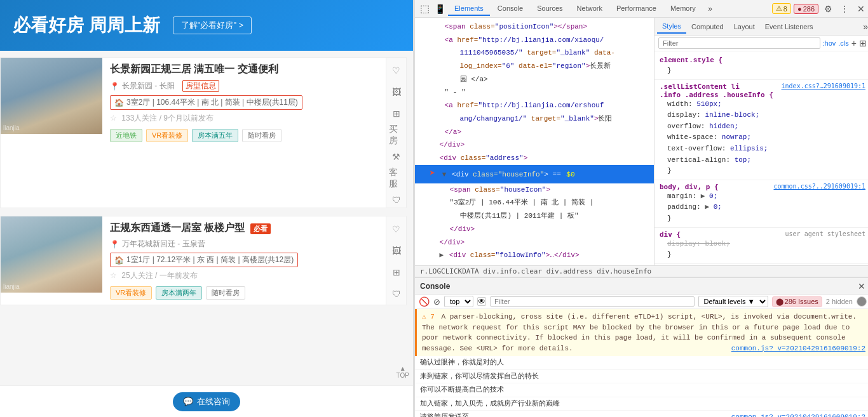  I want to click on sell-list-source: index.css?…291609019:1, so click(824, 86).